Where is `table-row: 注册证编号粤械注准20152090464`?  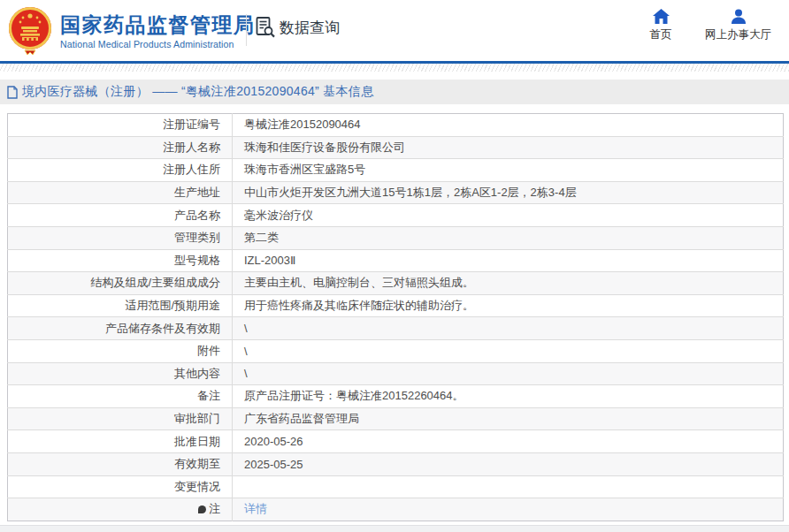 table-row: 注册证编号粤械注准20152090464 is located at coordinates (396, 125).